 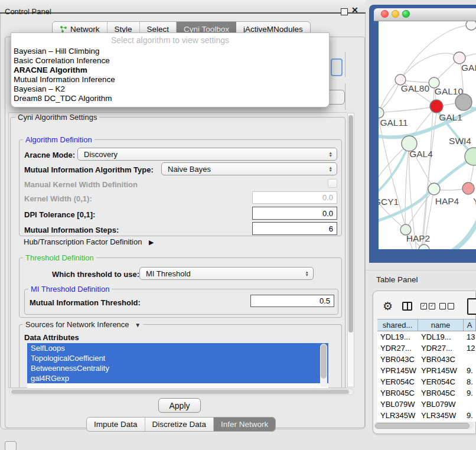 I want to click on table-cell: YBR045C, so click(x=441, y=393).